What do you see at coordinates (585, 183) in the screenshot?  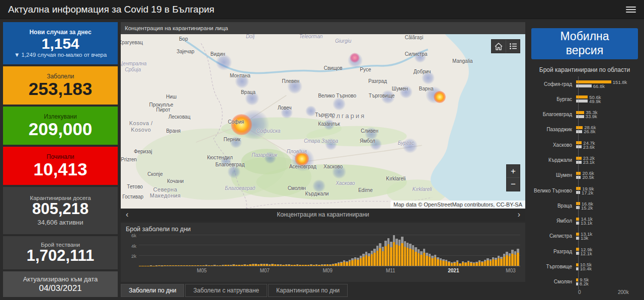 I see `regions-bar-chart: София-град151.8k66.8kБургас50.6k49.9kБла…` at bounding box center [585, 183].